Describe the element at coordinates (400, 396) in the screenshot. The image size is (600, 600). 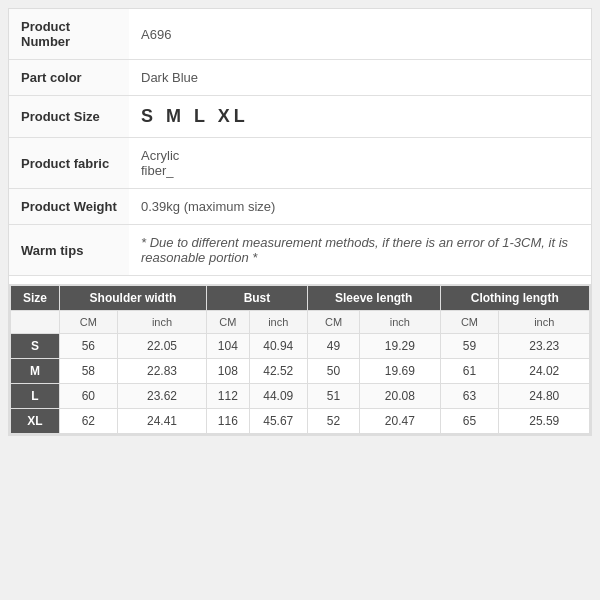
I see `size-cell: 20.08` at that location.